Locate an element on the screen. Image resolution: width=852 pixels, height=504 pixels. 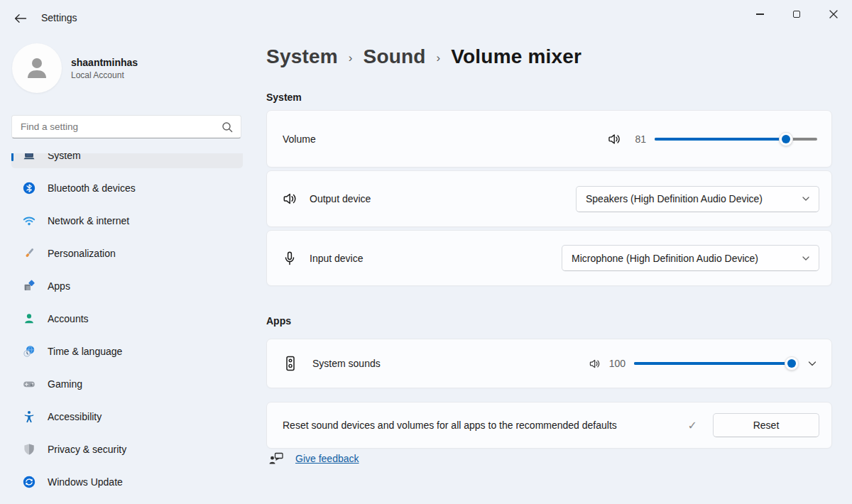
breadcrumb: System › Sound › Volume mixer is located at coordinates (424, 57).